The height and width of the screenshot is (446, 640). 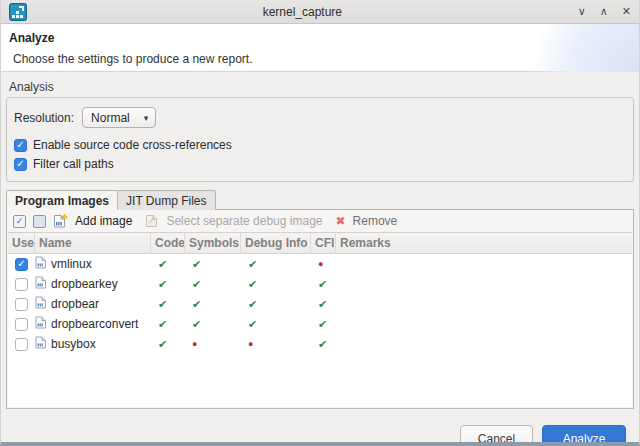 What do you see at coordinates (276, 344) in the screenshot?
I see `debug-info-status: ●` at bounding box center [276, 344].